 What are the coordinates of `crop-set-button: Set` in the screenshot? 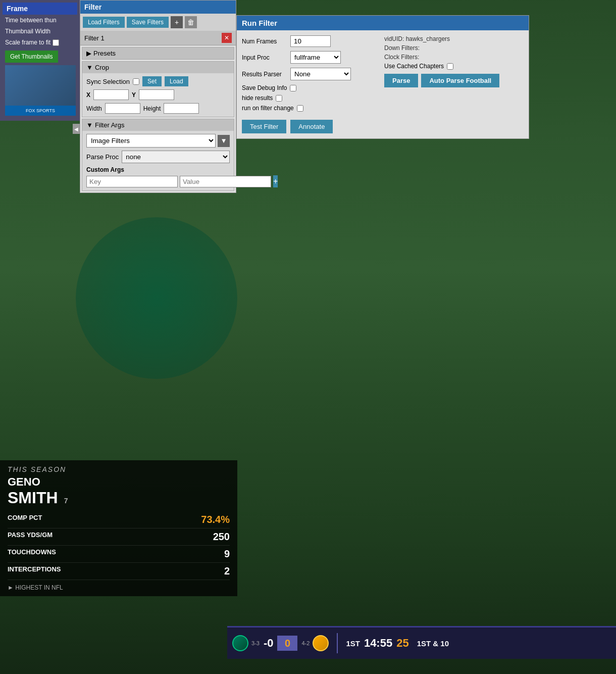 It's located at (152, 81).